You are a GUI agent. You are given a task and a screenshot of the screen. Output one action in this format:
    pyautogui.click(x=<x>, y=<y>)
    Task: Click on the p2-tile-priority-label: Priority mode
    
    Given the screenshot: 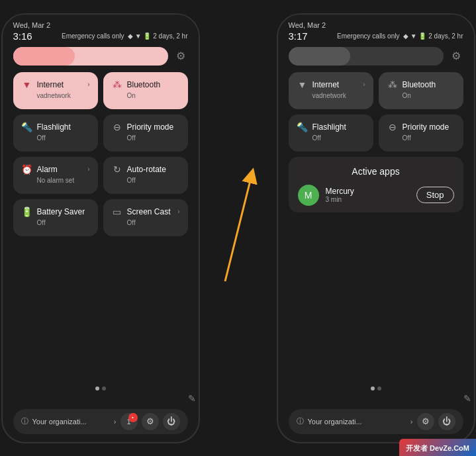 What is the action you would take?
    pyautogui.click(x=426, y=127)
    